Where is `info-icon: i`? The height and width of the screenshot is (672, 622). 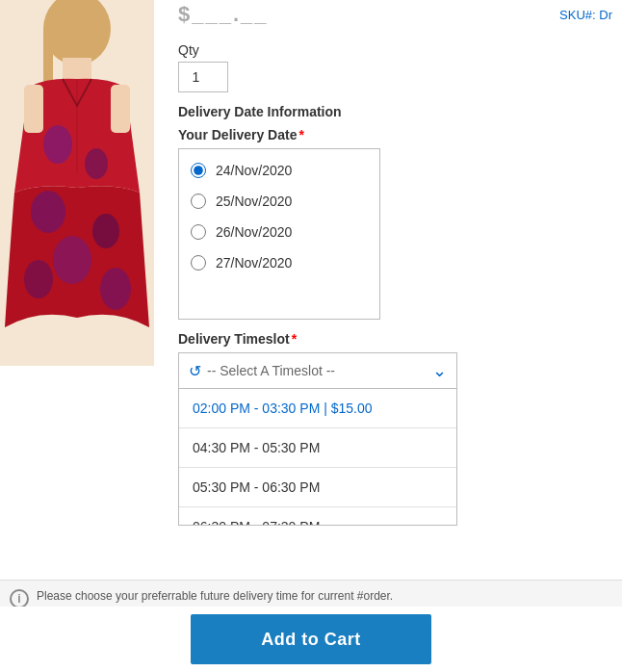
info-icon: i is located at coordinates (19, 599).